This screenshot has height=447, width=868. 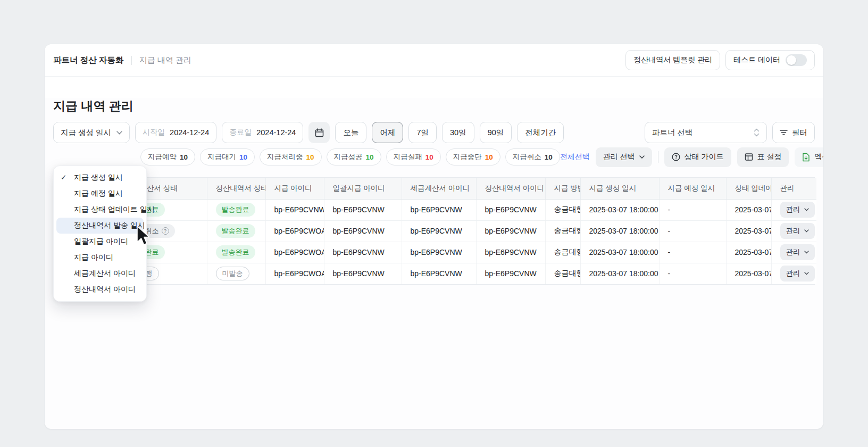 I want to click on menu-item-payment-scheduled: 지급 예정 일시, so click(x=100, y=194).